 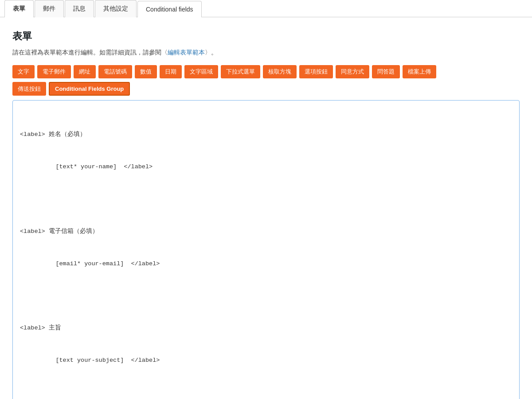 What do you see at coordinates (316, 72) in the screenshot?
I see `btn-radio: 選項按鈕` at bounding box center [316, 72].